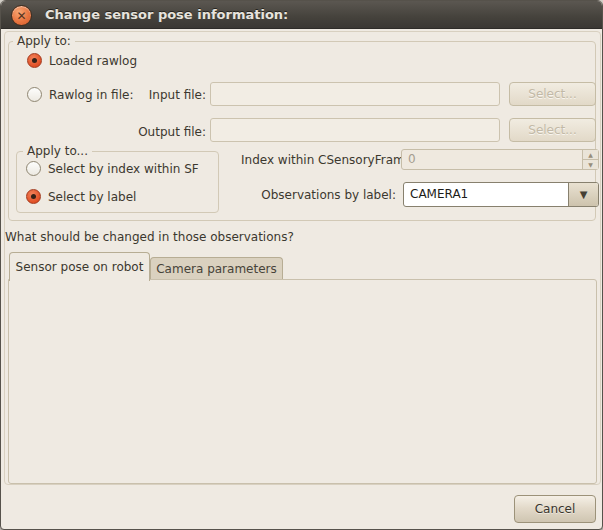 Image resolution: width=603 pixels, height=530 pixels. What do you see at coordinates (590, 164) in the screenshot?
I see `spinner-down-icon: ▼` at bounding box center [590, 164].